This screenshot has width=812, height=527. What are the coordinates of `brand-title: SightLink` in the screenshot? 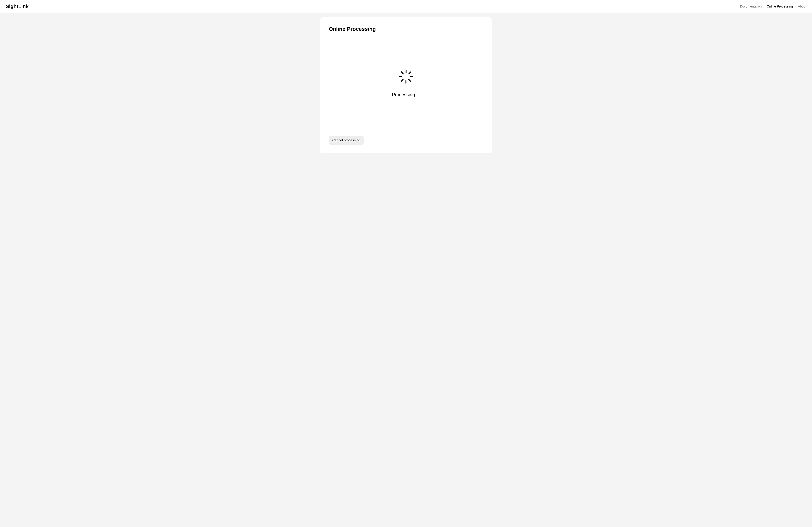 It's located at (17, 6).